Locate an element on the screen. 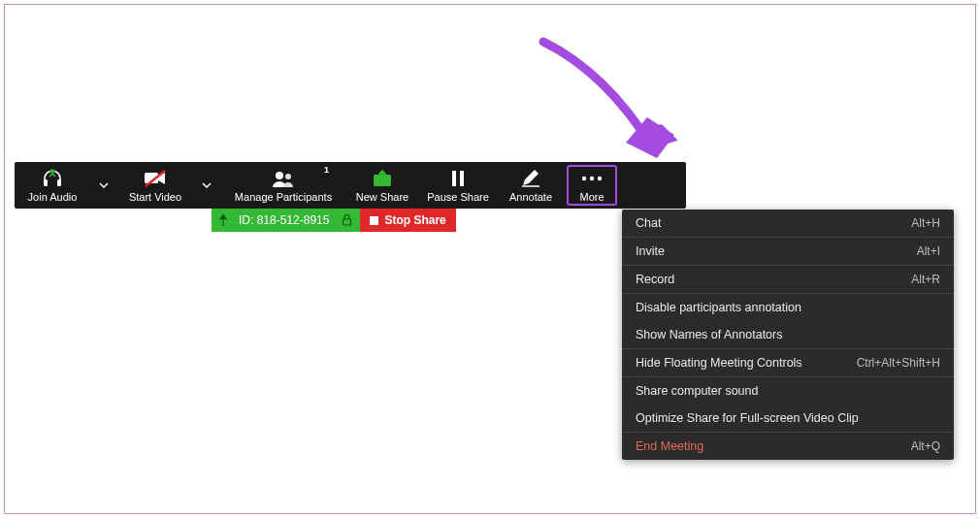 This screenshot has width=980, height=518. join-audio-button: Join Audio is located at coordinates (52, 185).